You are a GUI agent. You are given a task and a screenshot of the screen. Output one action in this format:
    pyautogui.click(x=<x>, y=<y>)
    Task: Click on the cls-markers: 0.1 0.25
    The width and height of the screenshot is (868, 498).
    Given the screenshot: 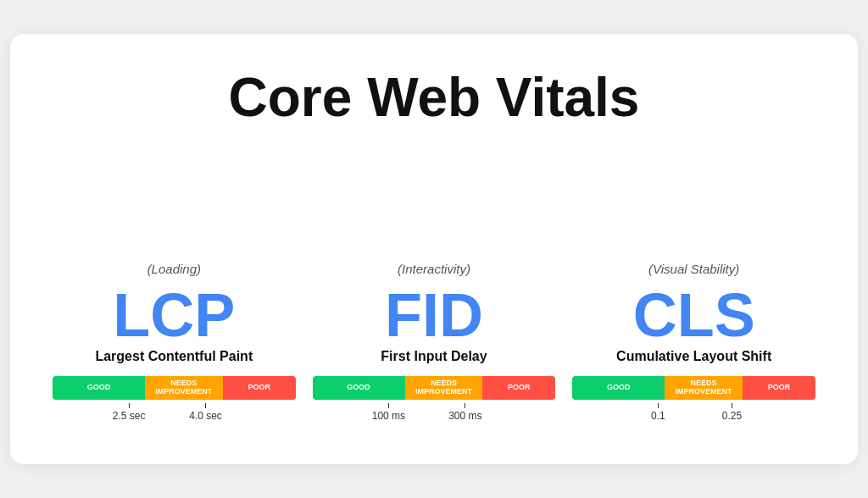 What is the action you would take?
    pyautogui.click(x=693, y=412)
    